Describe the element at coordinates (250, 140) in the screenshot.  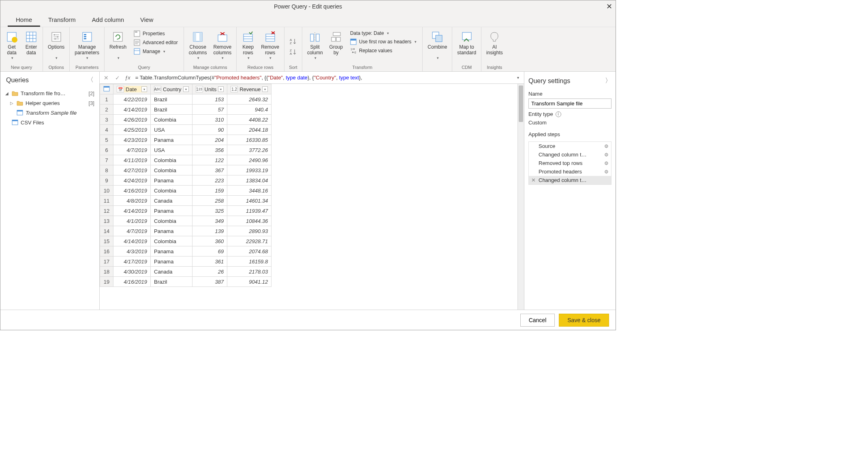
I see `cell: 16330.85` at that location.